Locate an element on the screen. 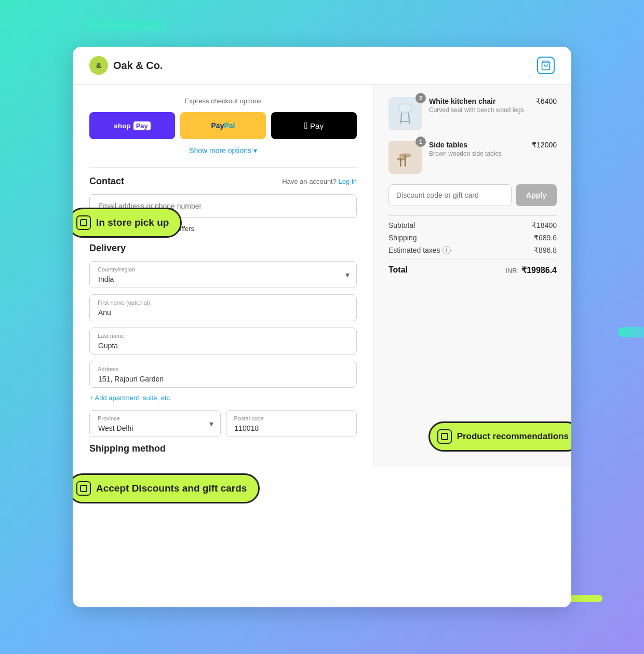 The width and height of the screenshot is (644, 654). address-field: Address is located at coordinates (223, 374).